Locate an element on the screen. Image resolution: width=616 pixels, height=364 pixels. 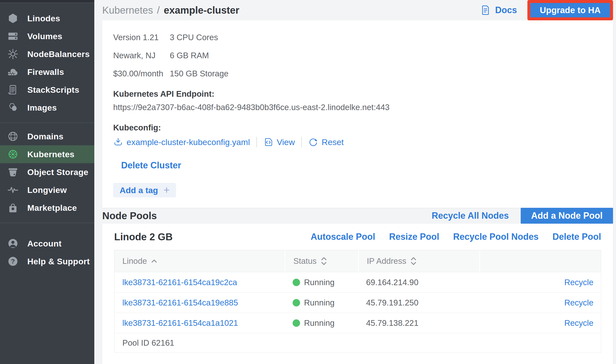
kubeconfig-label: Kubeconfig: is located at coordinates (357, 128).